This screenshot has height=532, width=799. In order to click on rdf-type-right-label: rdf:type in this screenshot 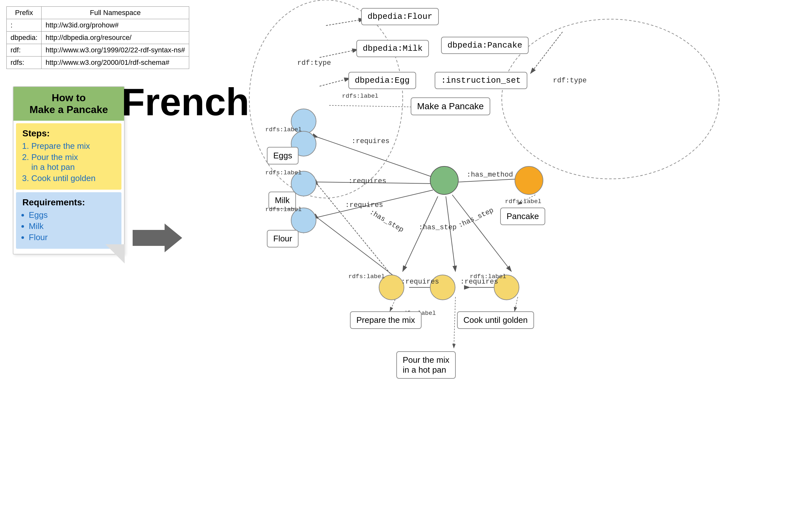, I will do `click(570, 81)`.